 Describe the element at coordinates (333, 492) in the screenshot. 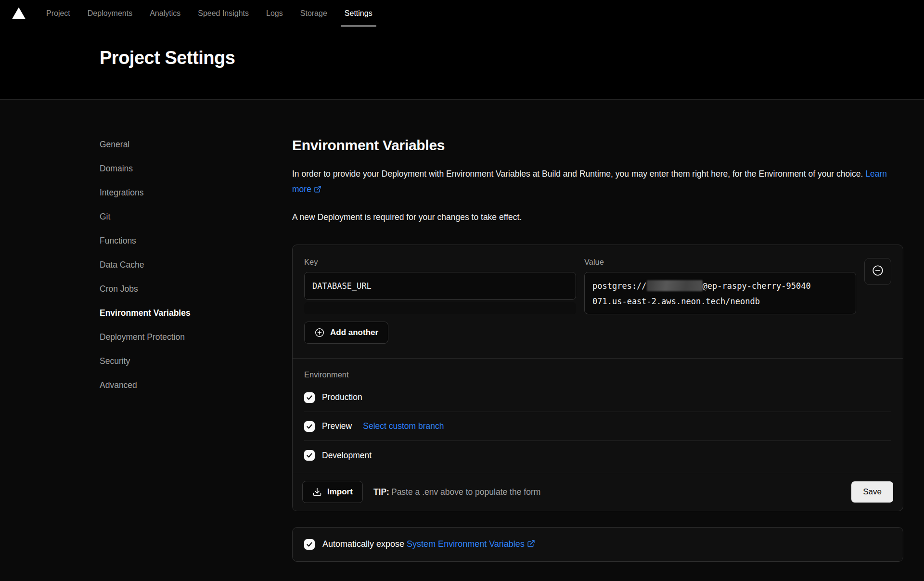

I see `import-button: Import` at that location.